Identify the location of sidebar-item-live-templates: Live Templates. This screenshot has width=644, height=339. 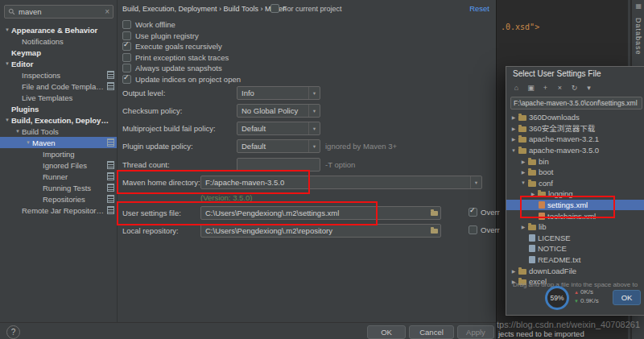
(58, 97).